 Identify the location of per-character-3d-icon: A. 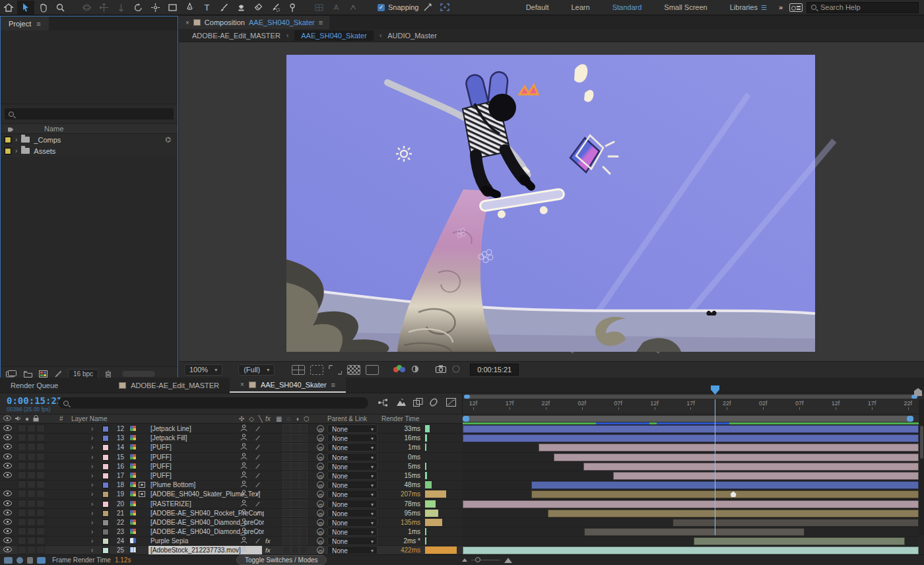
(336, 8).